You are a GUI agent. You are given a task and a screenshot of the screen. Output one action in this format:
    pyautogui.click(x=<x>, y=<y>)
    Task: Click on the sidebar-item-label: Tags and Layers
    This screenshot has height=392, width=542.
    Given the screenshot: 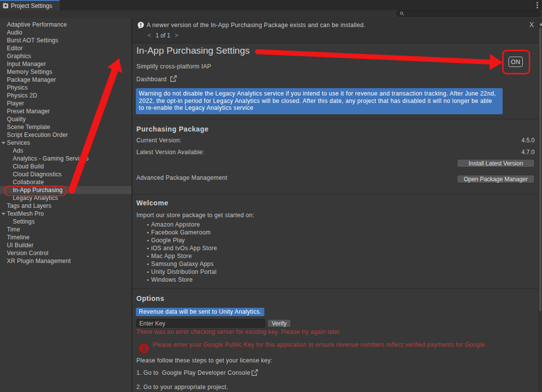 What is the action you would take?
    pyautogui.click(x=29, y=206)
    